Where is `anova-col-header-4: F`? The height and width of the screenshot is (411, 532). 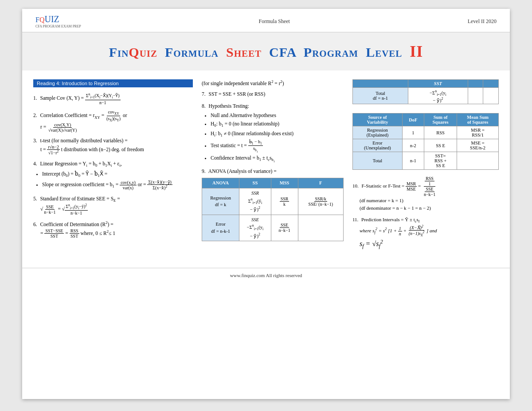 anova-col-header-4: F is located at coordinates (321, 184).